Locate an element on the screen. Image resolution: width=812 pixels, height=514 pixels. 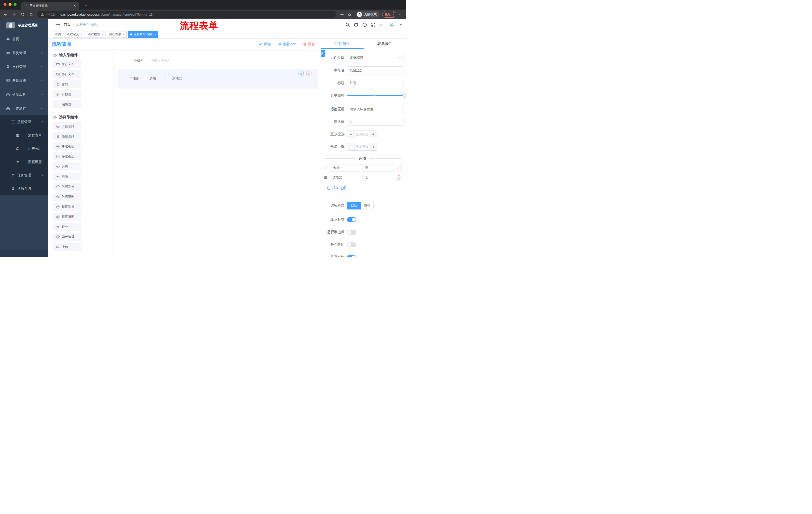
sidebar-item-home: 首页 is located at coordinates (24, 39).